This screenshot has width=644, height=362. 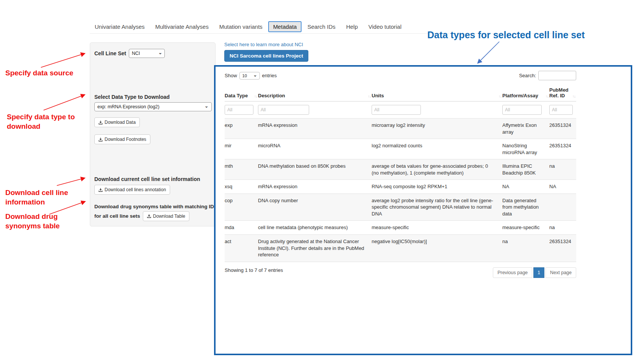 What do you see at coordinates (241, 93) in the screenshot?
I see `column-header-data-type: Data Type↑↓` at bounding box center [241, 93].